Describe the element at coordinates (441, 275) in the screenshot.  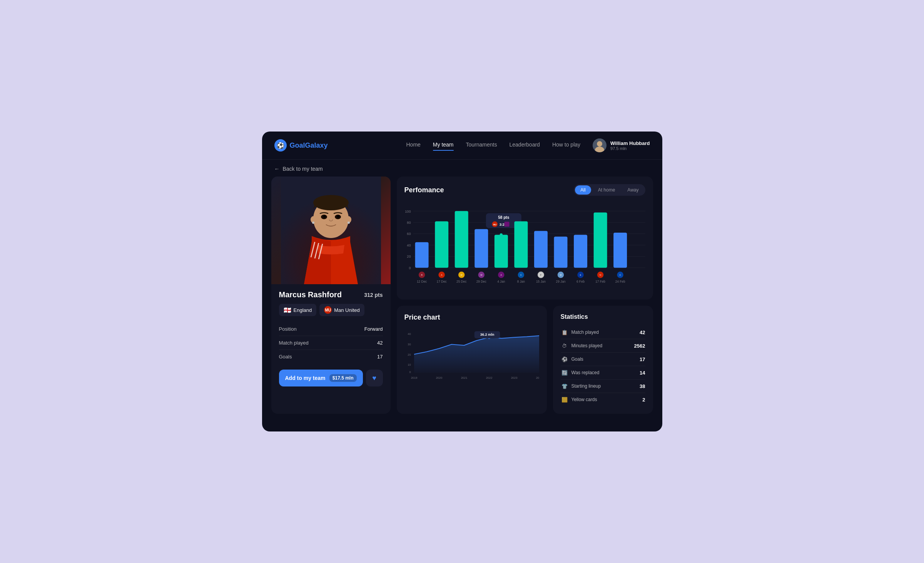
I see `svg-text: A` at that location.